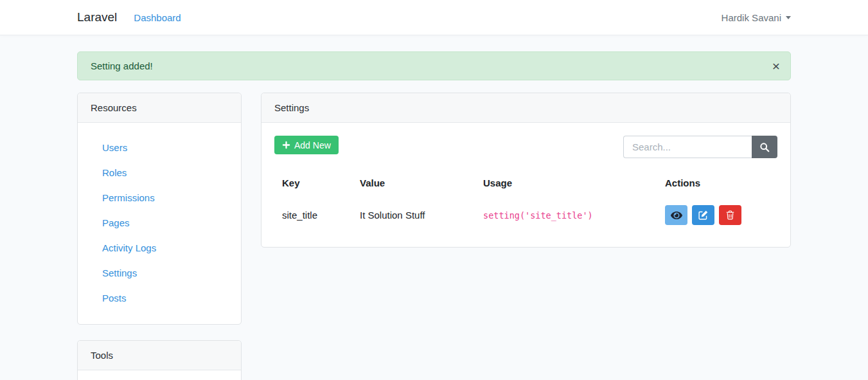 The width and height of the screenshot is (868, 380). What do you see at coordinates (287, 145) in the screenshot?
I see `plus-icon` at bounding box center [287, 145].